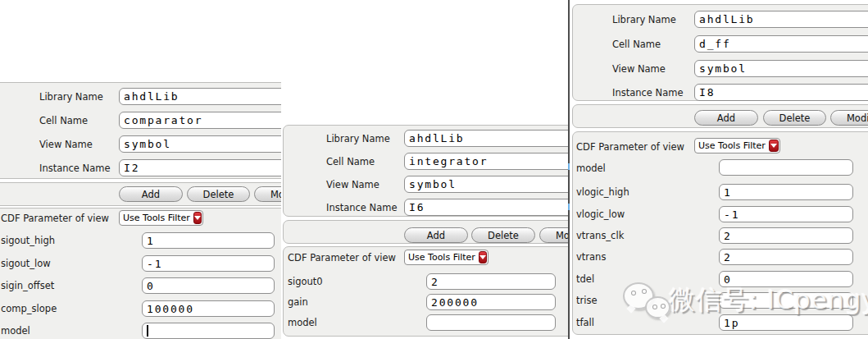  Describe the element at coordinates (26, 263) in the screenshot. I see `sigout-low-label: sigout_low` at that location.